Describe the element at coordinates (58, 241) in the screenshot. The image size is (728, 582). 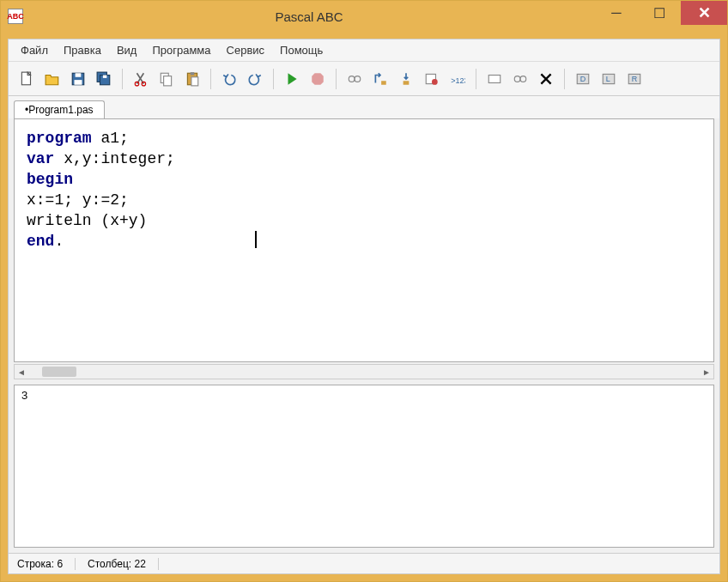
I see `code-text: .` at that location.